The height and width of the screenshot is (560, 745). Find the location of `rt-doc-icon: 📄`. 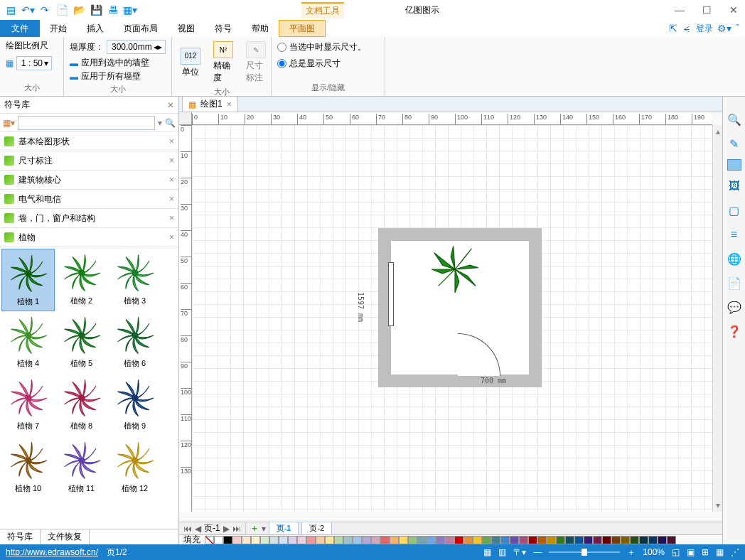

rt-doc-icon: 📄 is located at coordinates (734, 283).